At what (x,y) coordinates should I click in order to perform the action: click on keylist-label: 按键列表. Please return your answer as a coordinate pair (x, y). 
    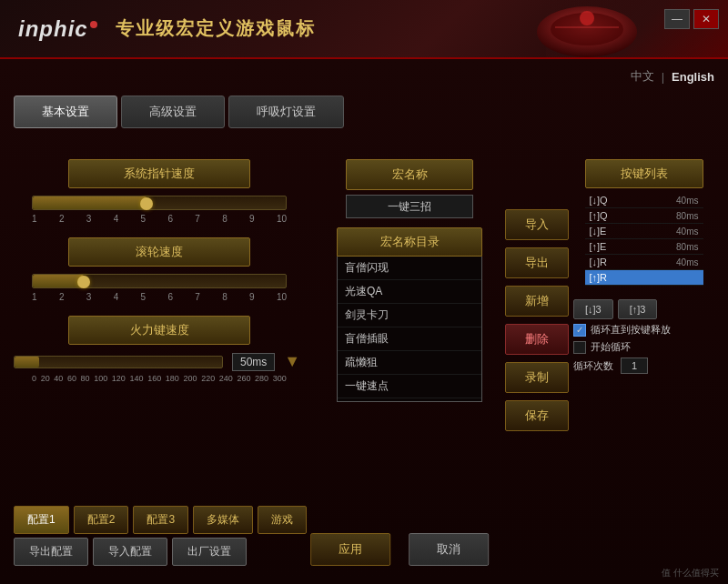
    Looking at the image, I should click on (644, 174).